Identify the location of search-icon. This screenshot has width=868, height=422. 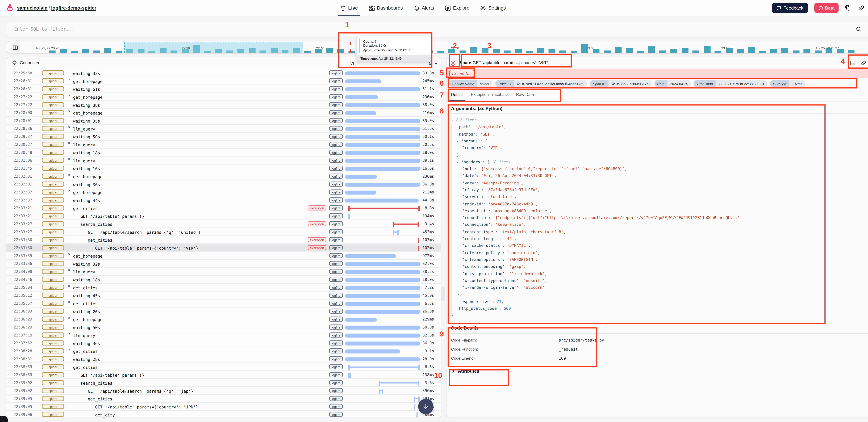
(859, 29).